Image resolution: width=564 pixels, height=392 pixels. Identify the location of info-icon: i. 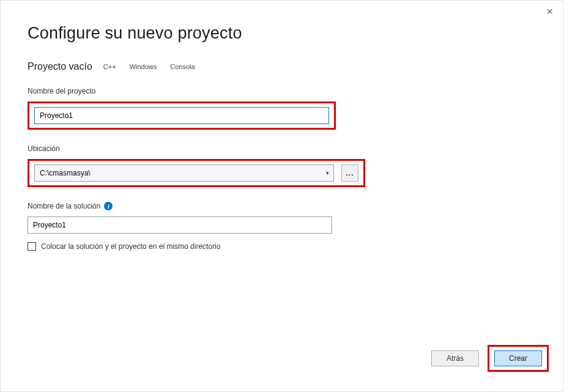
(108, 206).